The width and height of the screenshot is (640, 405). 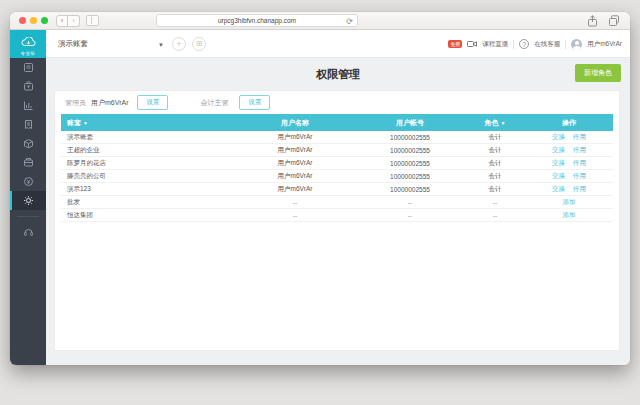 I want to click on browser-titlebar: ‹ › urpcg3hibfvn.chanapp.com ⟳, so click(x=320, y=21).